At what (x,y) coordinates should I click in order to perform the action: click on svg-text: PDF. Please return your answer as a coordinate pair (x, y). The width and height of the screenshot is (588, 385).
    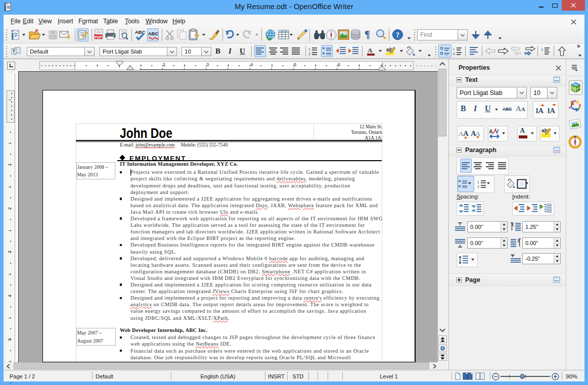
    Looking at the image, I should click on (98, 37).